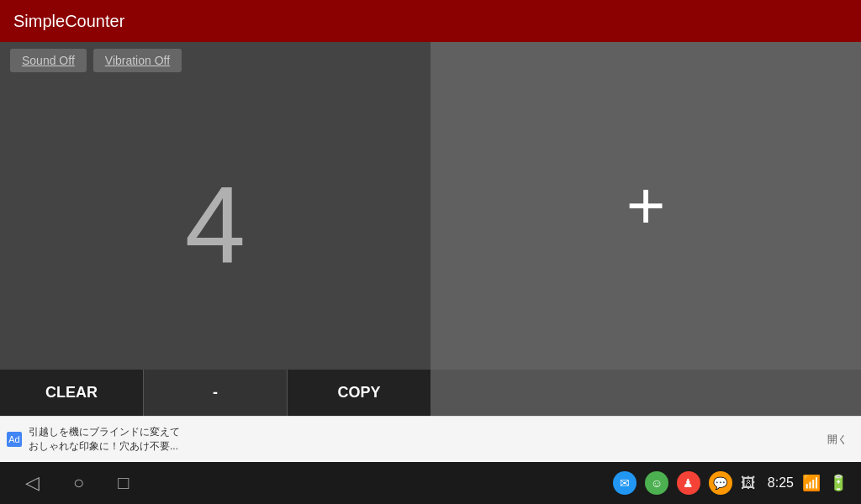  What do you see at coordinates (79, 483) in the screenshot?
I see `home-button: ○` at bounding box center [79, 483].